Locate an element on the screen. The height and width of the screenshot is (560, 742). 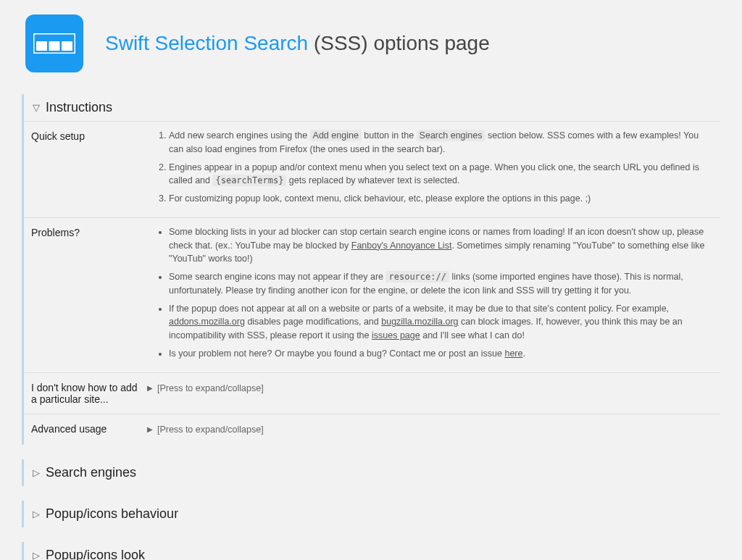
label-advanced: Advanced usage is located at coordinates (86, 430).